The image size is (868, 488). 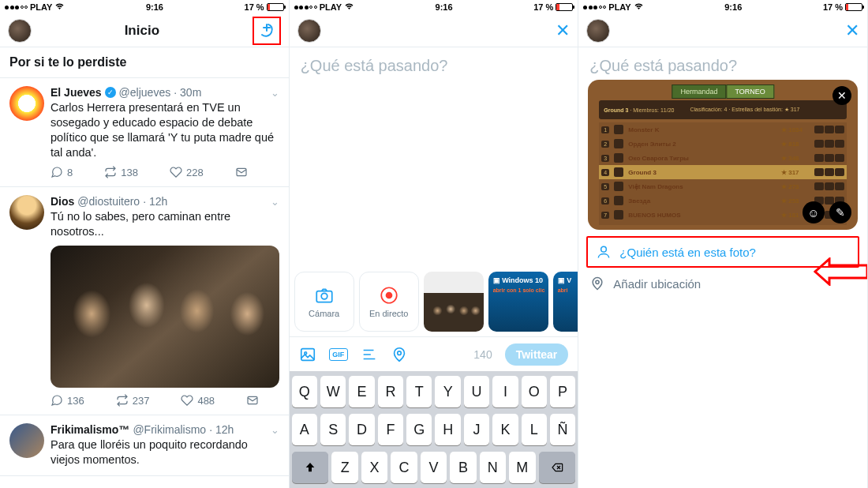 I want to click on navbar: Inicio, so click(x=144, y=31).